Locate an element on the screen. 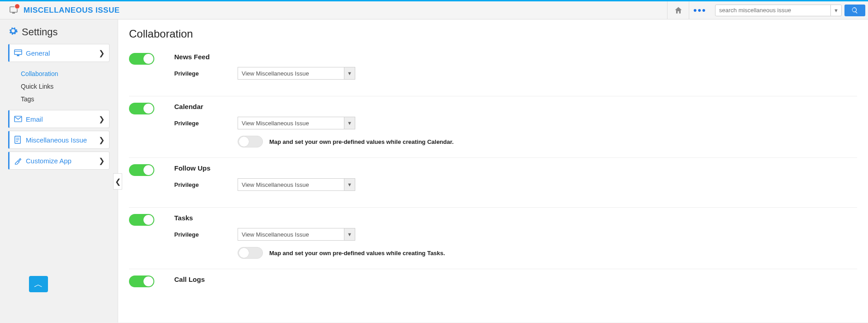 This screenshot has height=323, width=868. app-title: MISCELLANEOUS ISSUE is located at coordinates (72, 10).